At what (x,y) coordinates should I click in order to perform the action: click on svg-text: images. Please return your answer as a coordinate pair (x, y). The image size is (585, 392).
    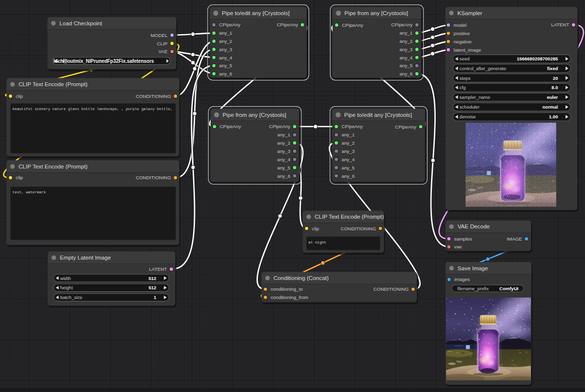
    Looking at the image, I should click on (462, 280).